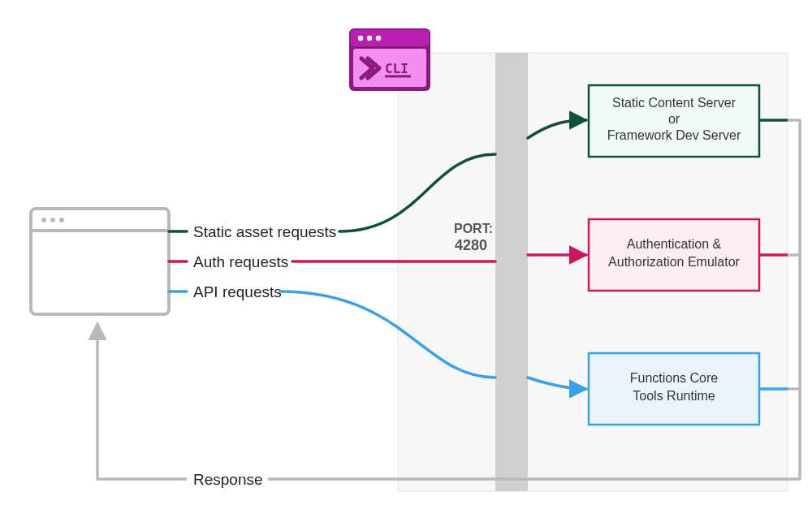 The image size is (812, 531). I want to click on response-arrow, so click(142, 401).